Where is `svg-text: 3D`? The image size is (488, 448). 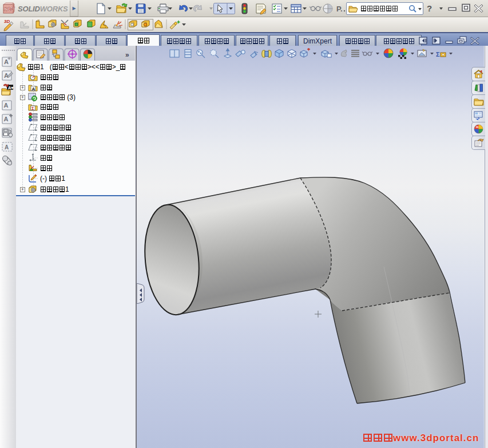
svg-text: 3D is located at coordinates (7, 22).